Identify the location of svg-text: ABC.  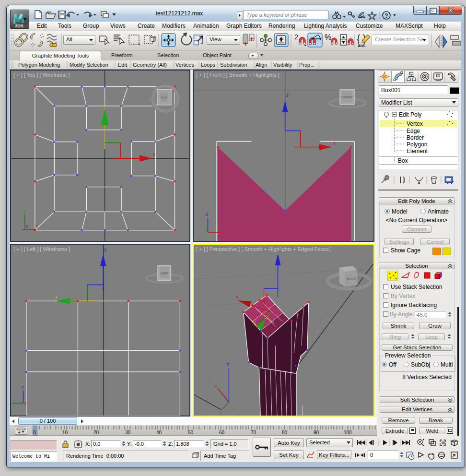
(361, 46).